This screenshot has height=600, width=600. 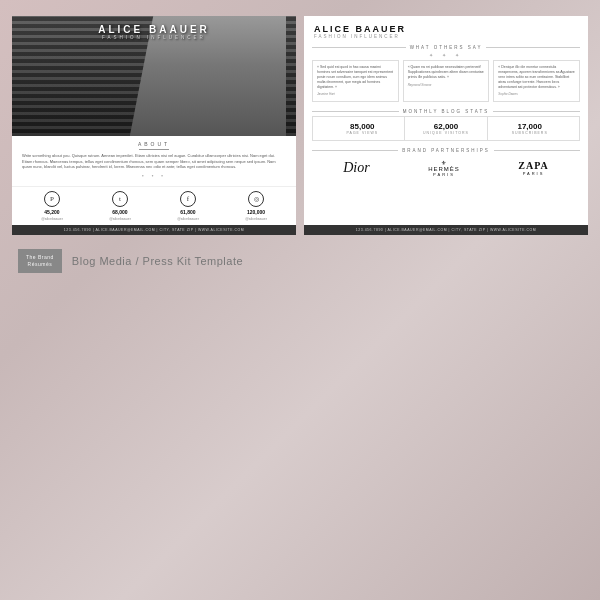 What do you see at coordinates (444, 162) in the screenshot?
I see `hermes-logo-top: ⚜` at bounding box center [444, 162].